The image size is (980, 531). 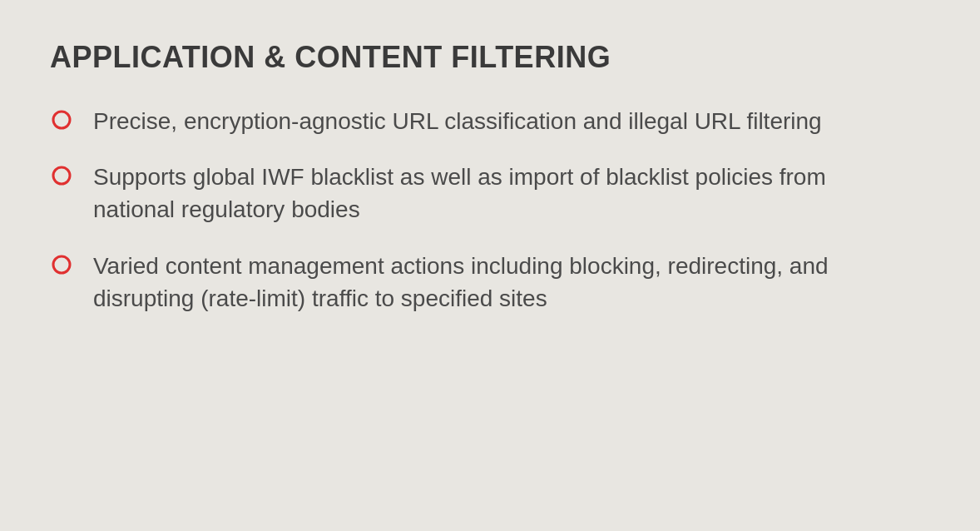 I want to click on list-item: Varied content management actions includ…, so click(x=490, y=282).